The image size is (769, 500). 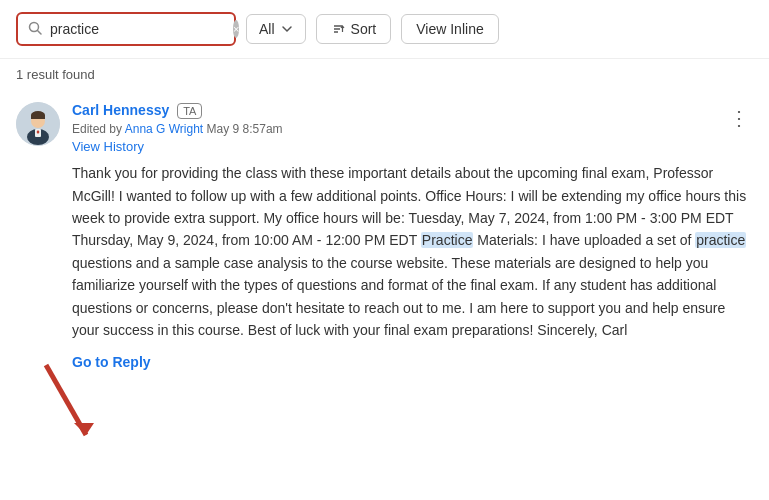 What do you see at coordinates (108, 146) in the screenshot?
I see `view-history-link: View History` at bounding box center [108, 146].